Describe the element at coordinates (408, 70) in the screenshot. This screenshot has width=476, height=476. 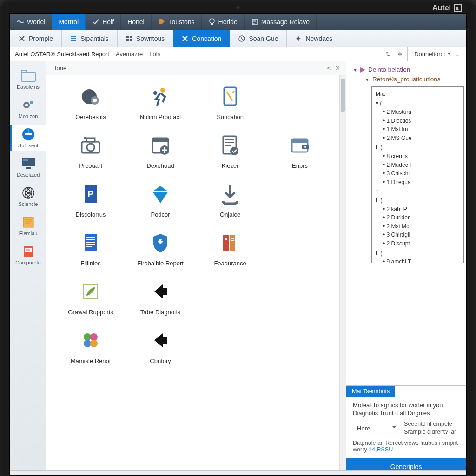
I see `tree-root: ▼▶Deinto belation` at that location.